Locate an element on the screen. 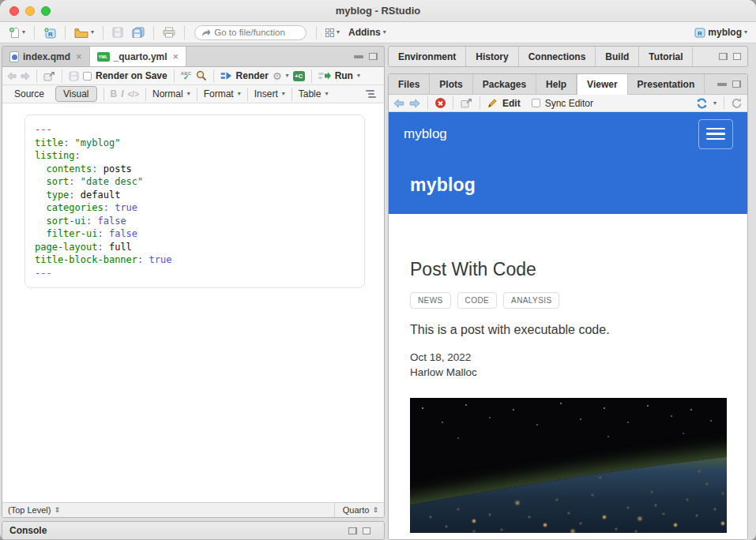  format-caret: ▾ is located at coordinates (239, 94).